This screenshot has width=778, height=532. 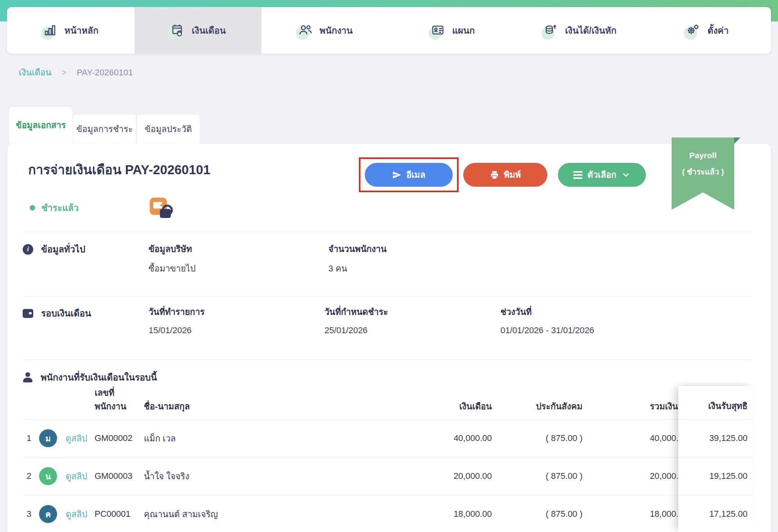 What do you see at coordinates (737, 141) in the screenshot?
I see `ribbon-fold` at bounding box center [737, 141].